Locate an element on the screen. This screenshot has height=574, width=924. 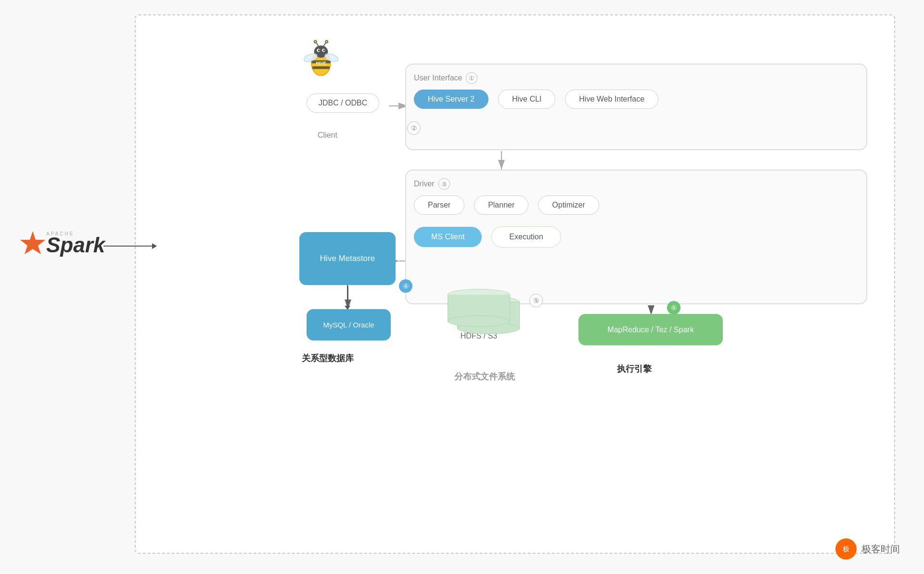
mysql-oracle-box: MySQL / Oracle is located at coordinates (348, 325).